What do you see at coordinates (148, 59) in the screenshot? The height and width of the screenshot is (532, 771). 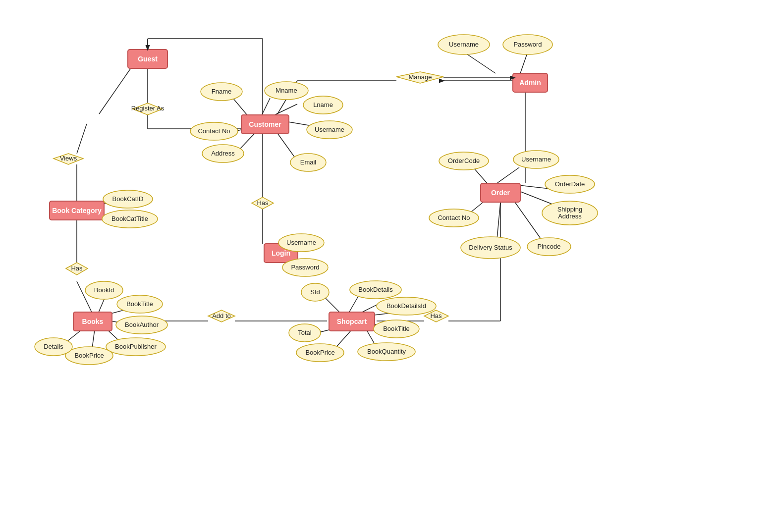 I see `entity-guest-label: Guest` at bounding box center [148, 59].